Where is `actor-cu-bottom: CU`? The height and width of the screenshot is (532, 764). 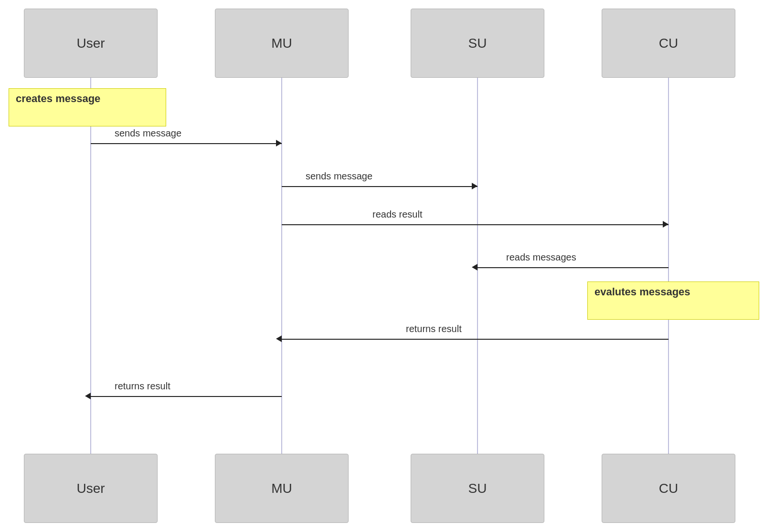
actor-cu-bottom: CU is located at coordinates (668, 489).